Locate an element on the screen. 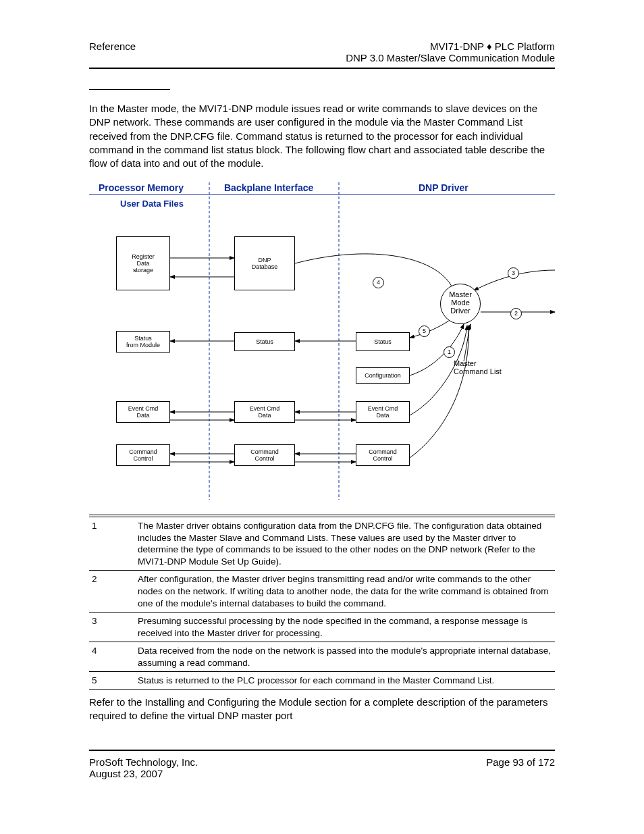 The image size is (644, 834). table-row: 5 Status is returned to the PLC processo… is located at coordinates (322, 681).